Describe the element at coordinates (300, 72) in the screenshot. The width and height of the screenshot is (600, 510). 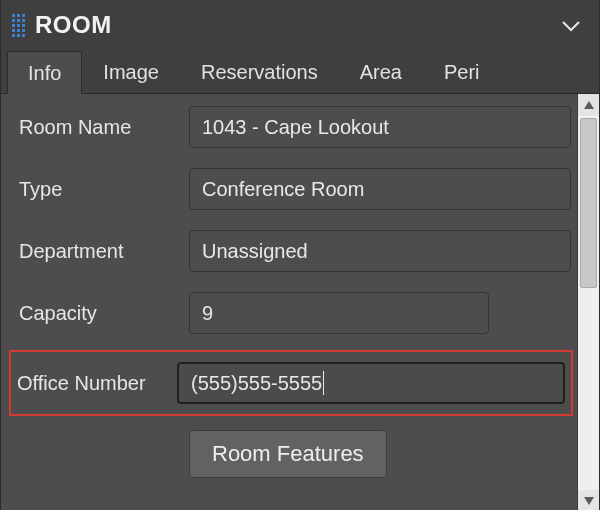
I see `tab-bar: Info Image Reservations Area Peri` at that location.